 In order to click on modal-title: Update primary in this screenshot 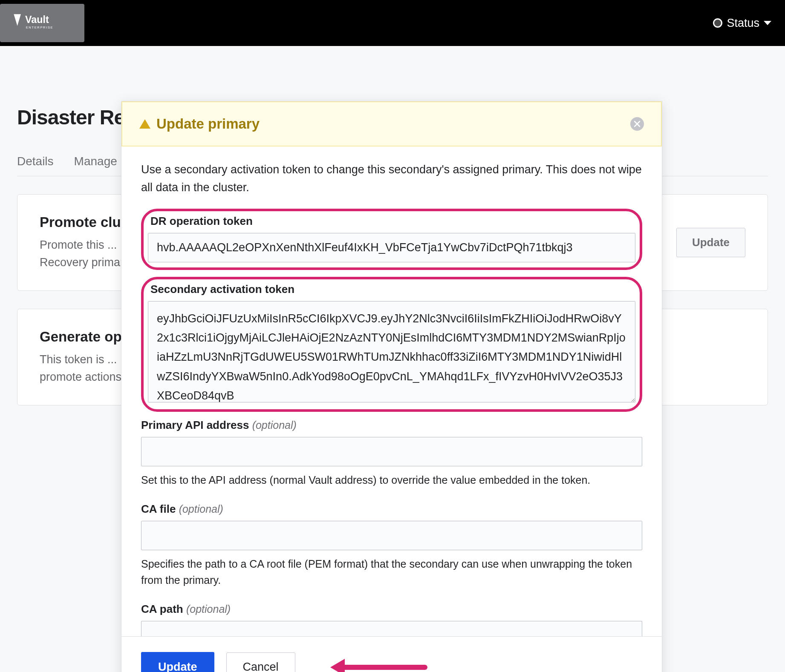, I will do `click(208, 124)`.